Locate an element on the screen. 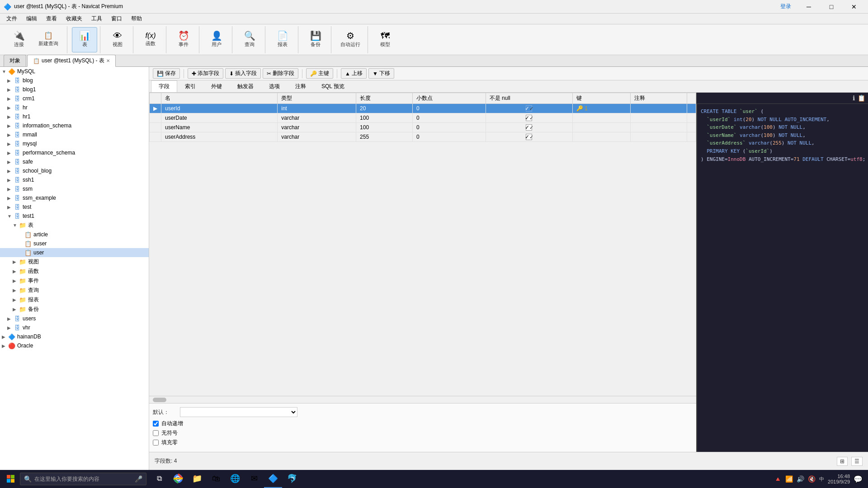 This screenshot has height=488, width=868. volume-icon: 🔊 is located at coordinates (800, 479).